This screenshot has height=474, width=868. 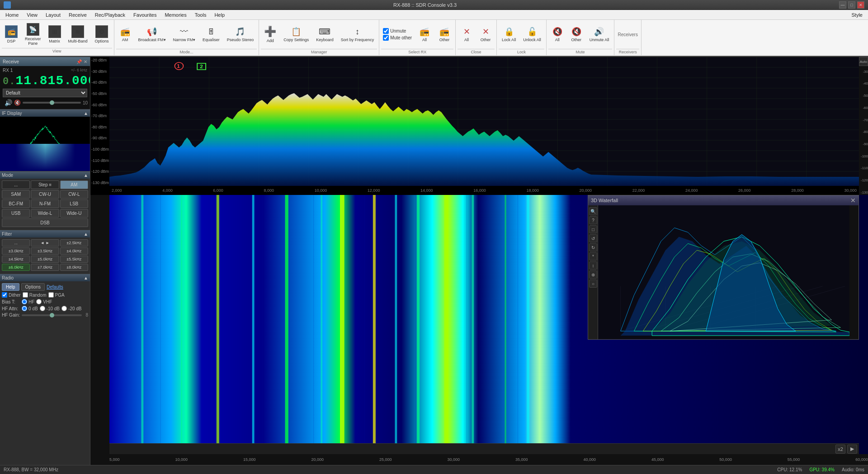 I want to click on mode-sam-button: SAM, so click(x=16, y=194).